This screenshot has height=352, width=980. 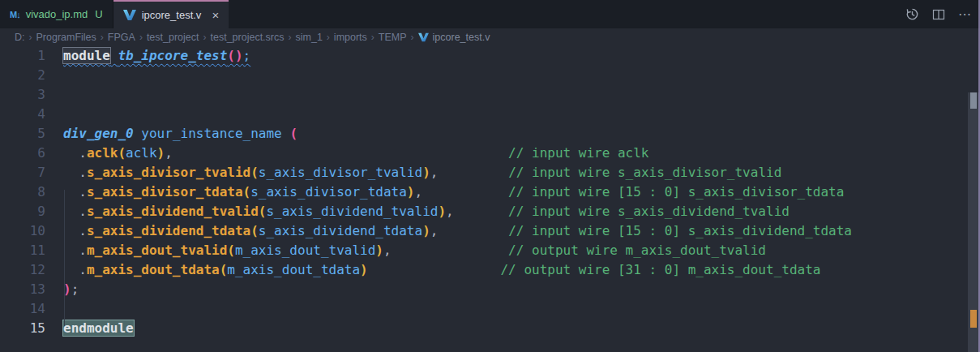 What do you see at coordinates (172, 15) in the screenshot?
I see `tab-label: ipcore_test.v` at bounding box center [172, 15].